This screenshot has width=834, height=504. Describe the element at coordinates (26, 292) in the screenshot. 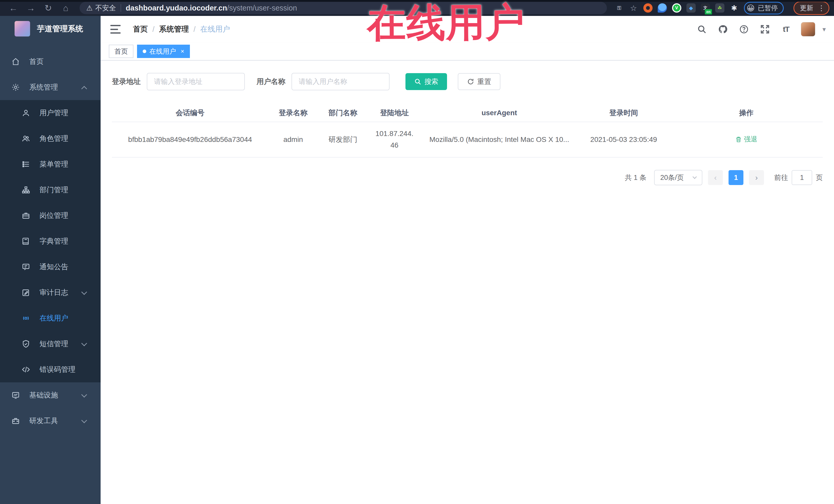

I see `log-edit-icon` at that location.